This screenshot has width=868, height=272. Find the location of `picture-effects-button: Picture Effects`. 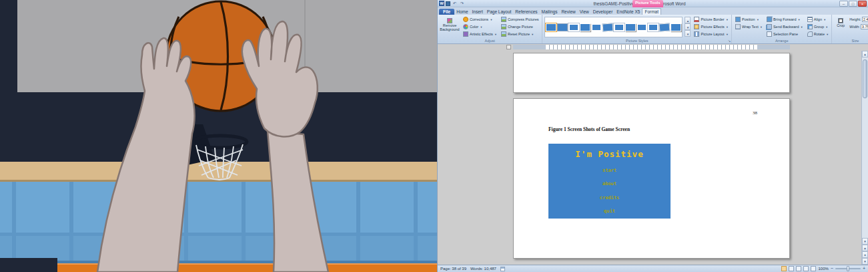

picture-effects-button: Picture Effects is located at coordinates (711, 27).